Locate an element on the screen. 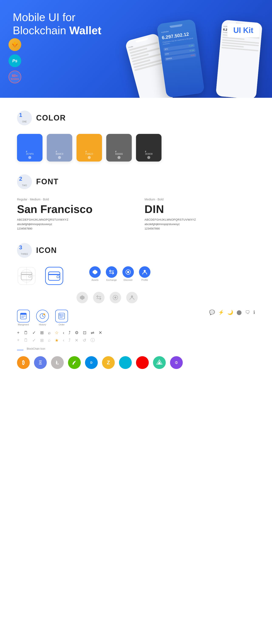  tools-grid-row2: + 🗒 ✓ ⊞ ⌕ ★ ‹ ⤴ ✕ ↺ ⓘ is located at coordinates (136, 340).